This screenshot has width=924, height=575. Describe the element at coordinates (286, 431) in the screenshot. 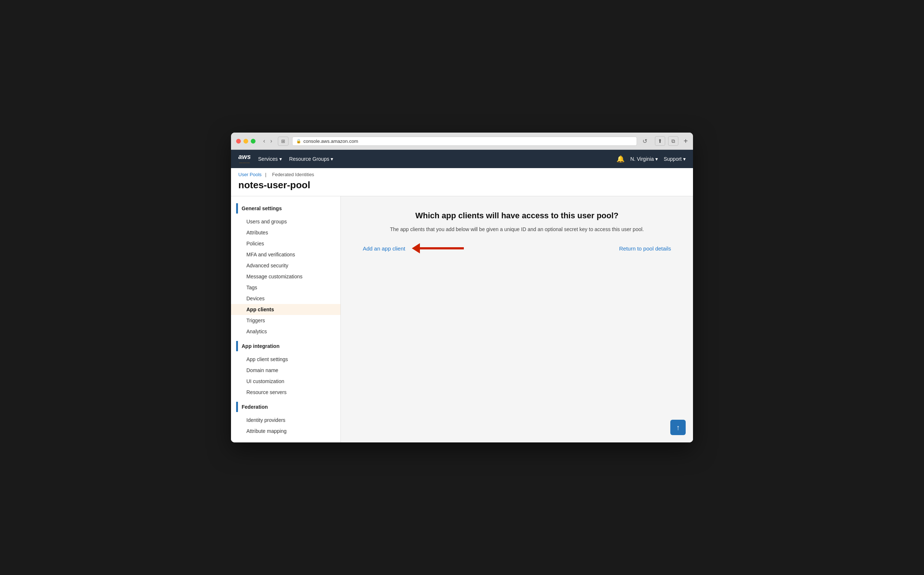

I see `sidebar-item-attribute-mapping: Attribute mapping` at that location.